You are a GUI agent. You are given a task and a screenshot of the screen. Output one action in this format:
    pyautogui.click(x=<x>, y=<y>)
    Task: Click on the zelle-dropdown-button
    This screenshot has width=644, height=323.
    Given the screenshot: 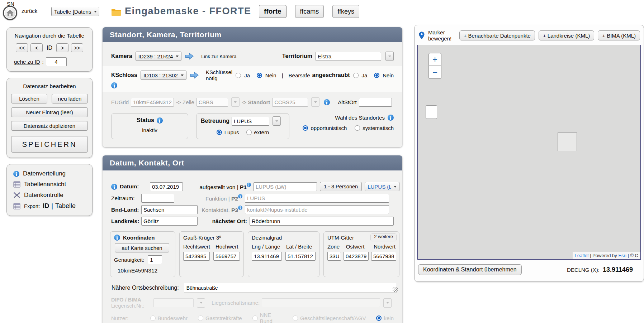 What is the action you would take?
    pyautogui.click(x=235, y=102)
    